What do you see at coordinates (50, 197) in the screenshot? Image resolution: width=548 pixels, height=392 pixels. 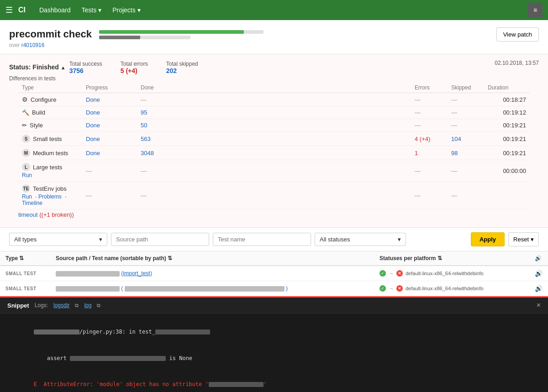 I see `sub-link: Problems` at bounding box center [50, 197].